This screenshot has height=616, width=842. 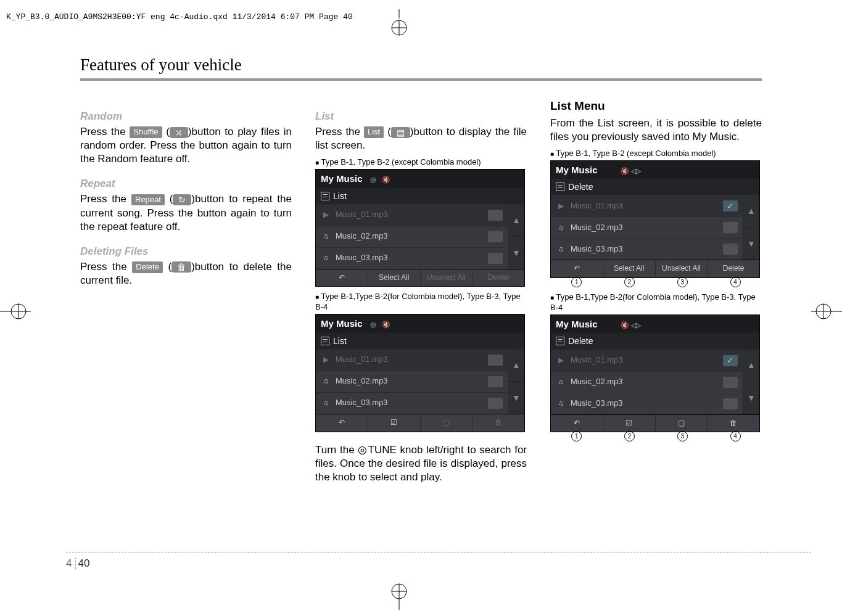 What do you see at coordinates (656, 435) in the screenshot?
I see `callouts: 1 2 3 4` at bounding box center [656, 435].